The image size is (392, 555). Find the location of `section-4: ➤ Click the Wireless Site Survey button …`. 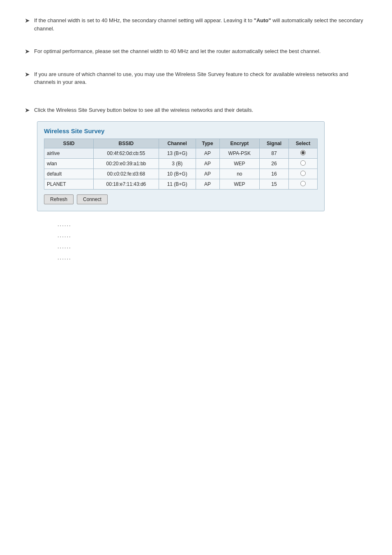

section-4: ➤ Click the Wireless Site Survey button … is located at coordinates (196, 110).